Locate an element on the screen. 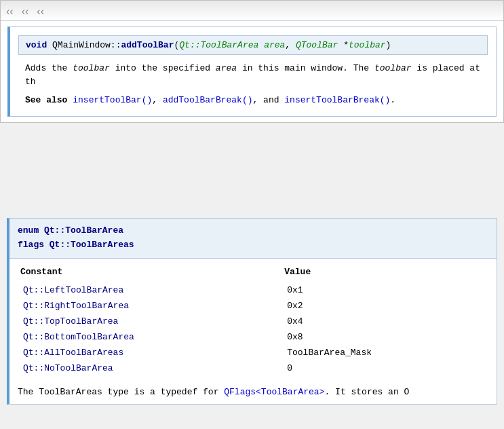 The height and width of the screenshot is (429, 504). footer-plain1: The ToolBarAreas type is a typedef for is located at coordinates (121, 392).